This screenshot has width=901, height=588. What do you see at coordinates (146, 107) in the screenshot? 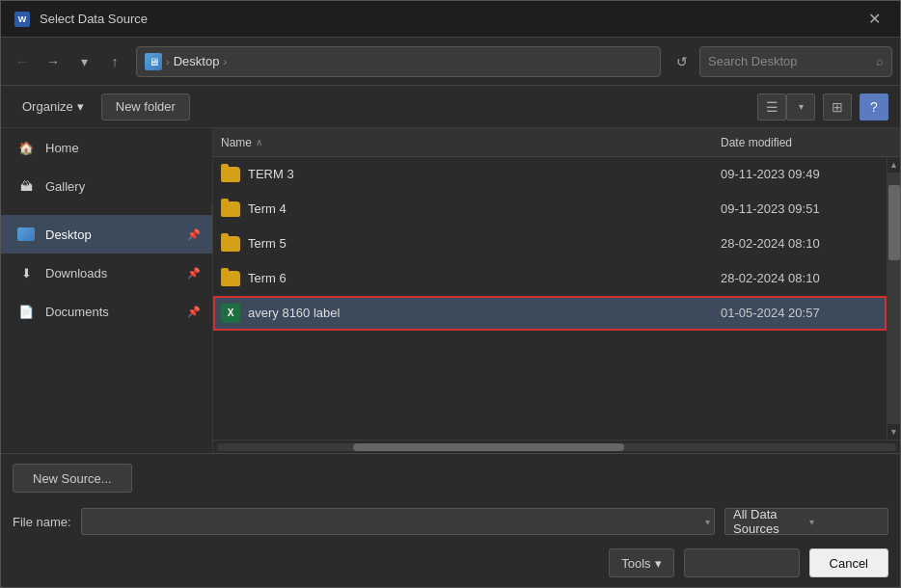
I see `new-folder-button: New folder` at bounding box center [146, 107].